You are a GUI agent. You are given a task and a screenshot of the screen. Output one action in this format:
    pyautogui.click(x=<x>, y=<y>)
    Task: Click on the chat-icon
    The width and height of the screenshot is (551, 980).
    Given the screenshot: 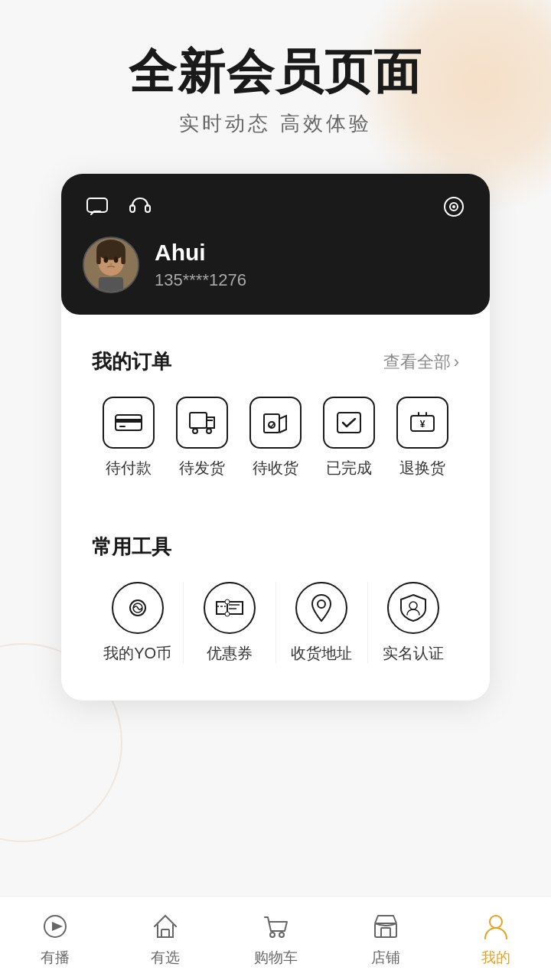 What is the action you would take?
    pyautogui.click(x=97, y=207)
    